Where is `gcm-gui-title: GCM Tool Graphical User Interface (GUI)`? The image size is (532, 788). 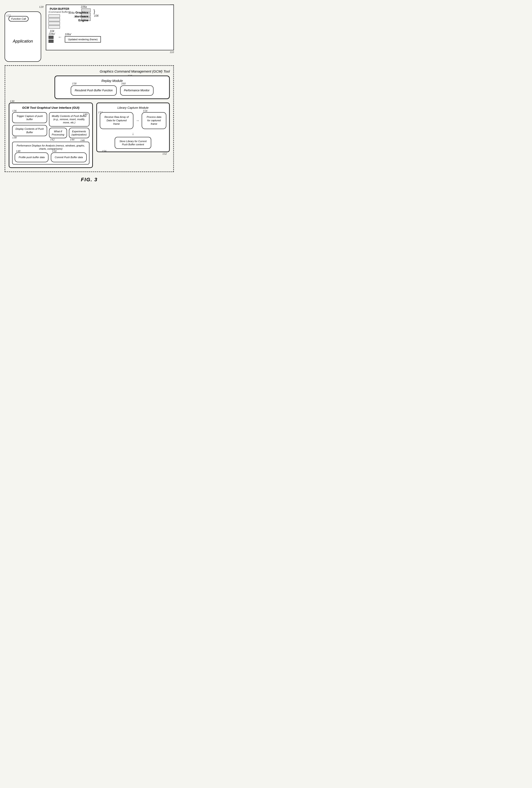 gcm-gui-title: GCM Tool Graphical User Interface (GUI) is located at coordinates (51, 108).